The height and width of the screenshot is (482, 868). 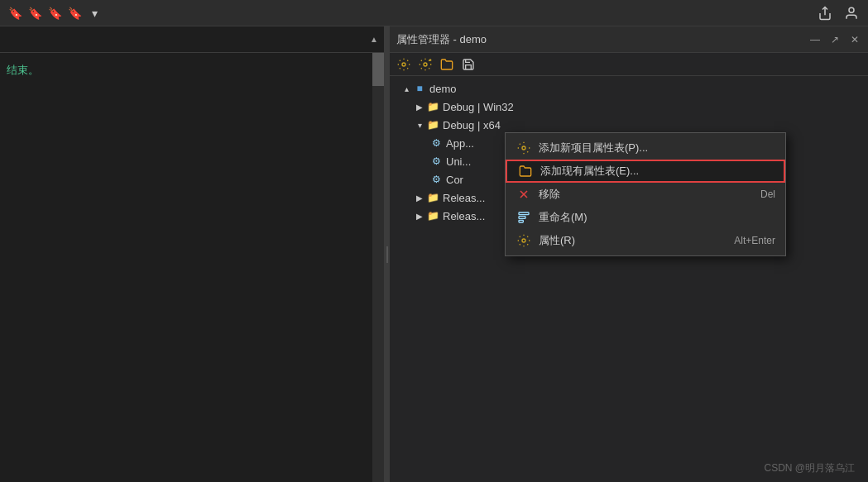 I want to click on demo-icon: ■, so click(x=420, y=88).